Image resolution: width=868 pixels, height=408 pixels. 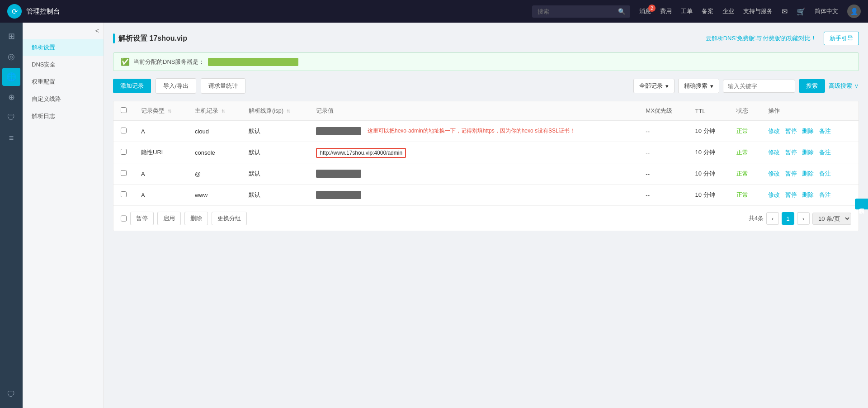 What do you see at coordinates (169, 218) in the screenshot?
I see `batch-enable-button: 启用` at bounding box center [169, 218].